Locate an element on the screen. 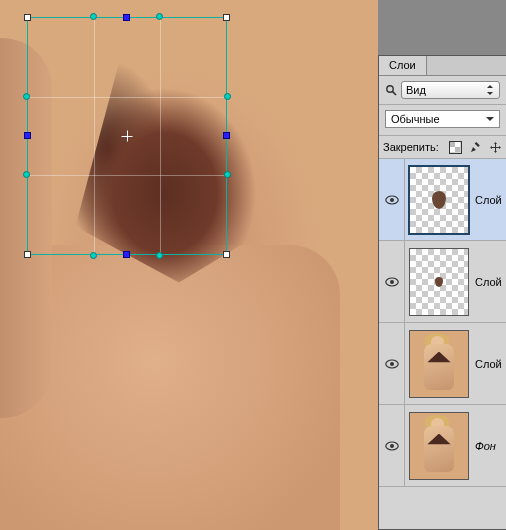 The height and width of the screenshot is (530, 506). blend-mode-select: Обычные is located at coordinates (442, 119).